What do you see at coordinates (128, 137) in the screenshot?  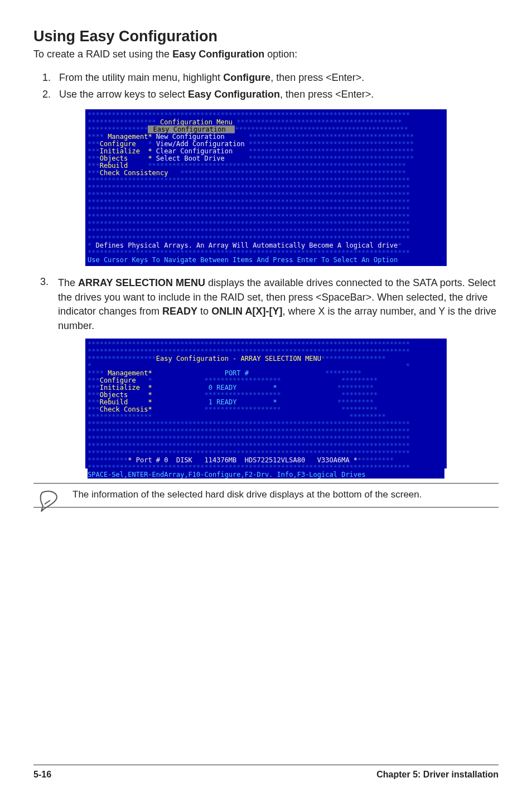 I see `bios1-management: Management` at bounding box center [128, 137].